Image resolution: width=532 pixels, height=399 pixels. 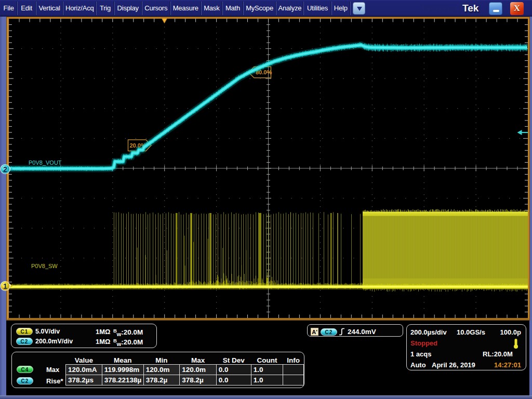 What do you see at coordinates (5, 286) in the screenshot?
I see `svg-text: 1` at bounding box center [5, 286].